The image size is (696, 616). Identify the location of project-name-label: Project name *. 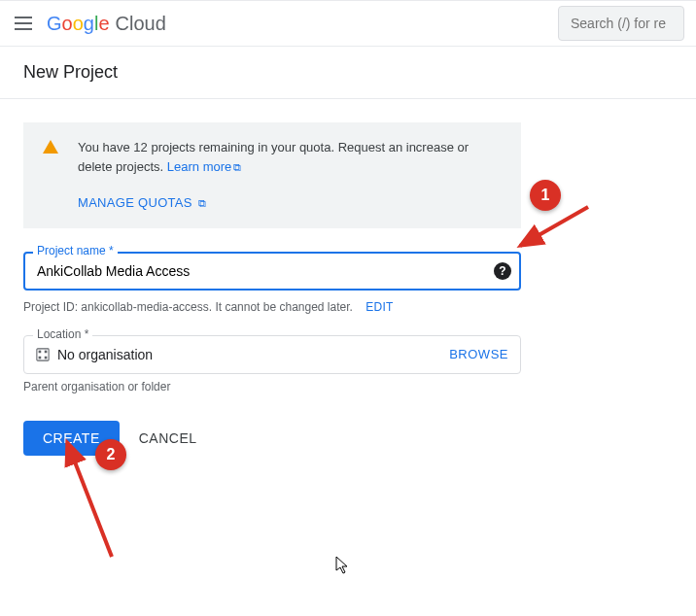
(76, 251).